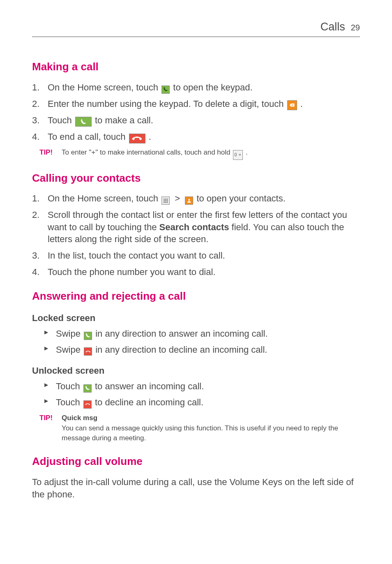 The height and width of the screenshot is (564, 392). Describe the element at coordinates (147, 152) in the screenshot. I see `text: To enter "+" to make international calls…` at that location.